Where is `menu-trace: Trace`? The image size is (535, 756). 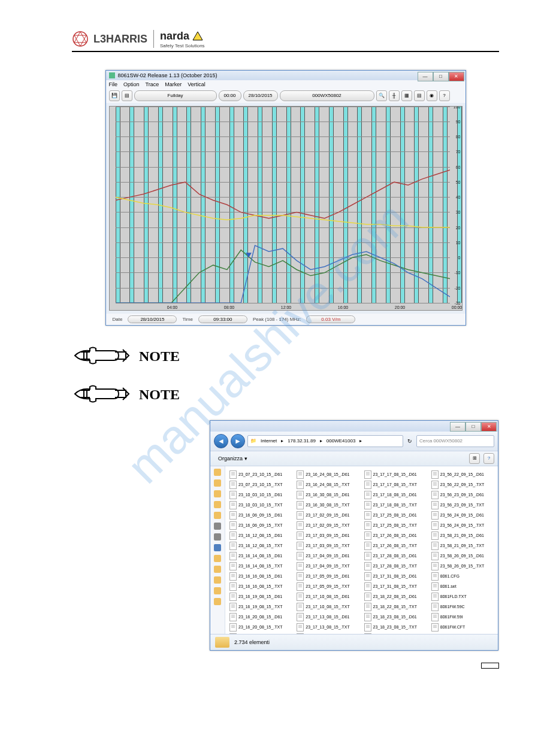
menu-trace: Trace is located at coordinates (152, 84).